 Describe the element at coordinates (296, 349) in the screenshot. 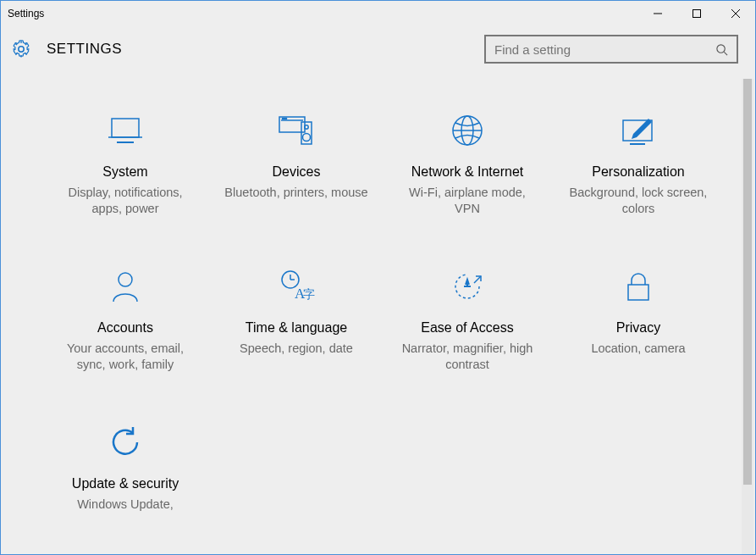

I see `tile-desc: Speech, region, date` at that location.